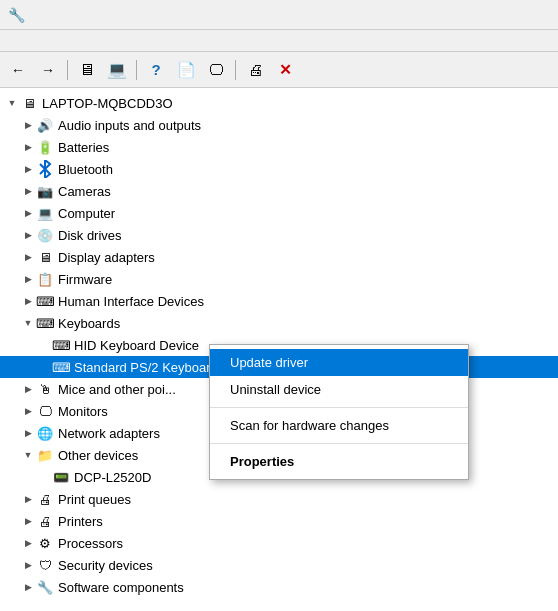  Describe the element at coordinates (339, 462) in the screenshot. I see `context-menu-item-properties: Properties` at that location.